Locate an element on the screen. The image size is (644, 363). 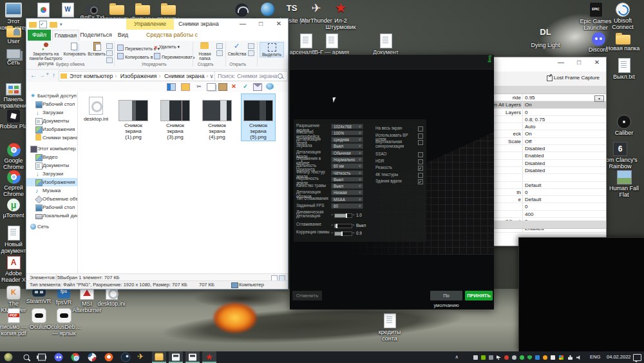
nav-item: Изображения is located at coordinates (52, 129).